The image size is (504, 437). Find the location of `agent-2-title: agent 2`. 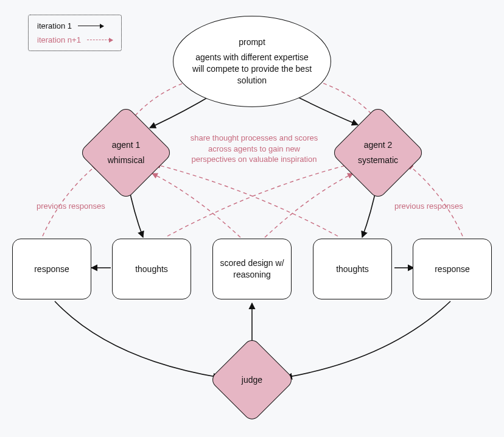

agent-2-title: agent 2 is located at coordinates (378, 145).